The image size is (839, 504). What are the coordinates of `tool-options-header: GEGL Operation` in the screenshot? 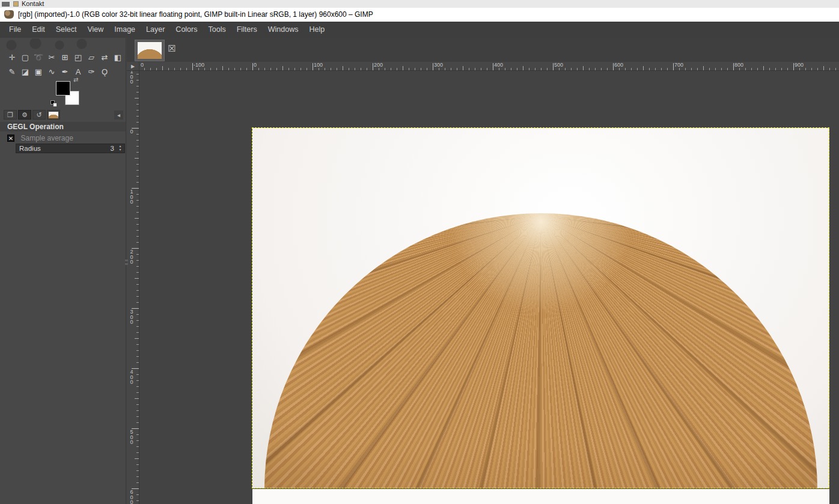 It's located at (63, 127).